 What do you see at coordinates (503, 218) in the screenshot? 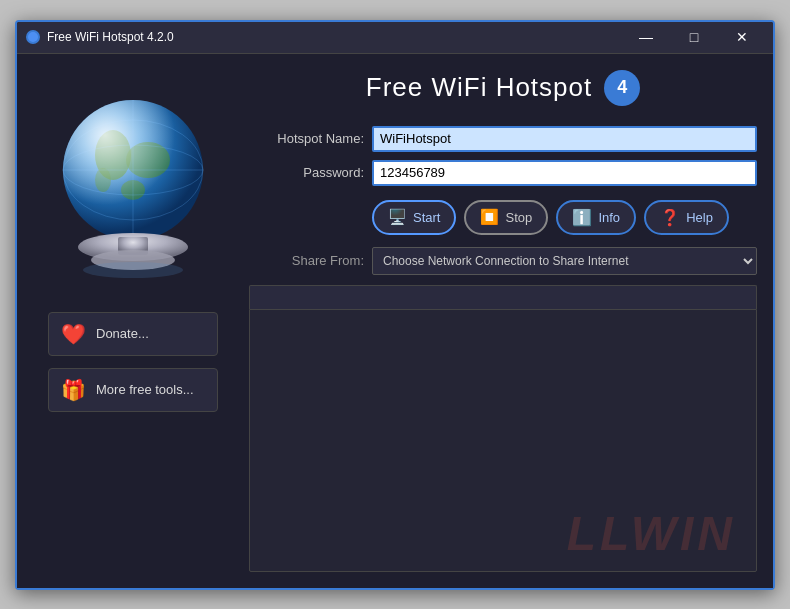
I see `action-buttons-row: 🖥️ Start ⏹️ Stop ℹ️ Info ❓ Help` at bounding box center [503, 218].